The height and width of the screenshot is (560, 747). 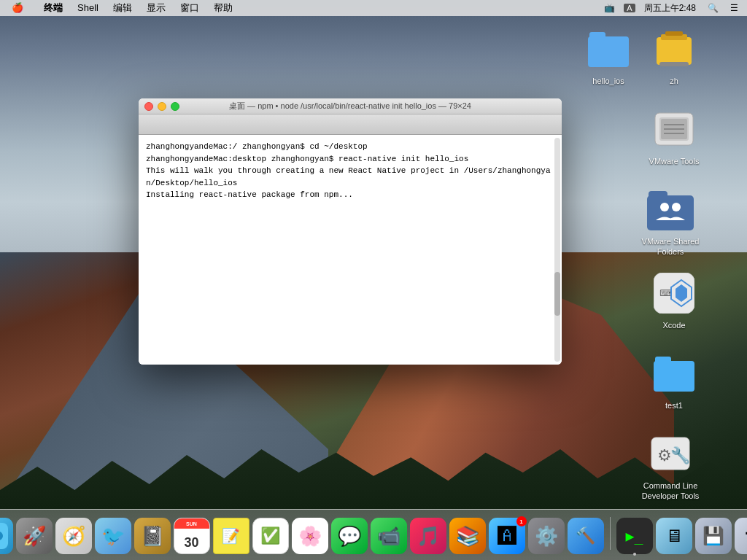 I want to click on dock-xcode2: 🔨, so click(x=586, y=536).